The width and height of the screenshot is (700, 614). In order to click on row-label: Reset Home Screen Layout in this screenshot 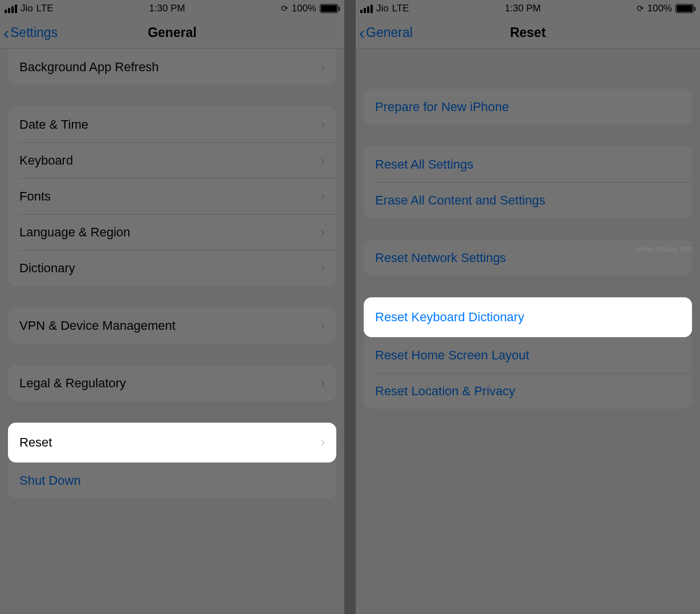, I will do `click(452, 355)`.